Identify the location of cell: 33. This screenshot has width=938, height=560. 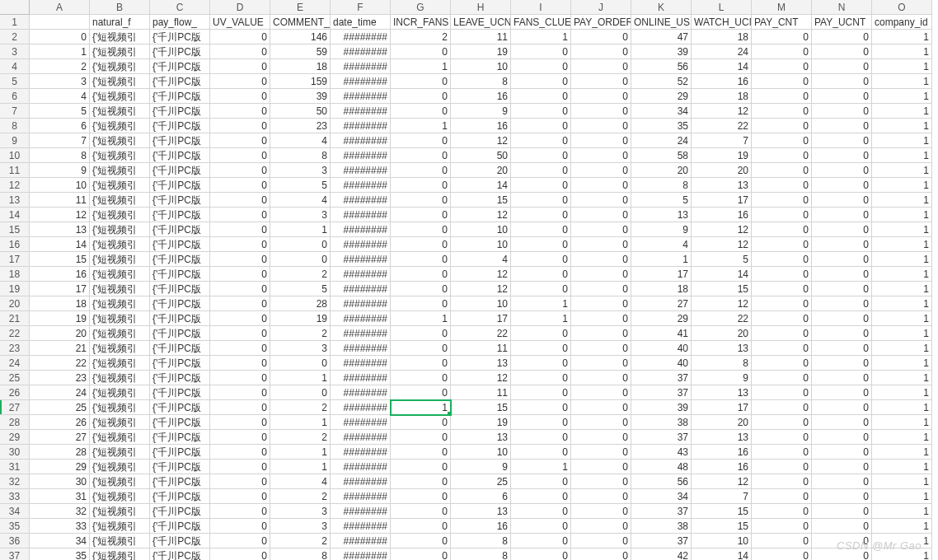
(59, 526).